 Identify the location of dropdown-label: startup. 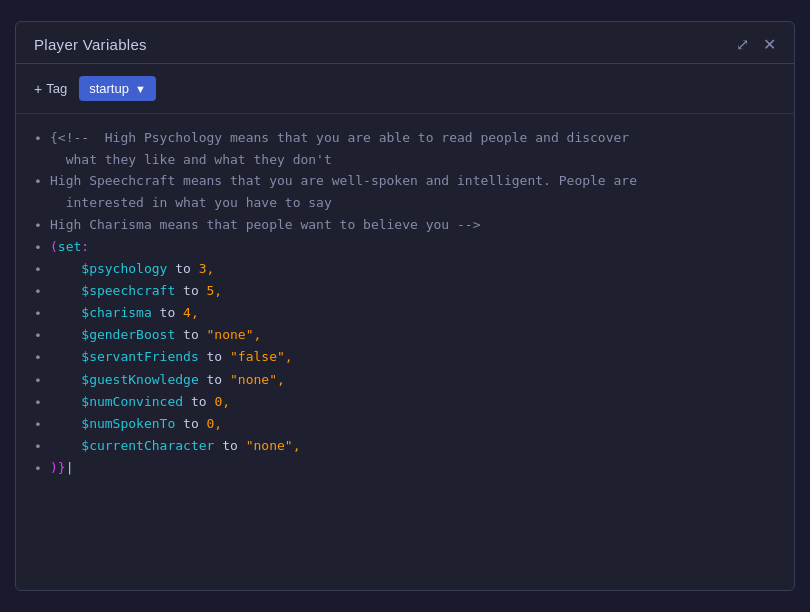
(109, 88).